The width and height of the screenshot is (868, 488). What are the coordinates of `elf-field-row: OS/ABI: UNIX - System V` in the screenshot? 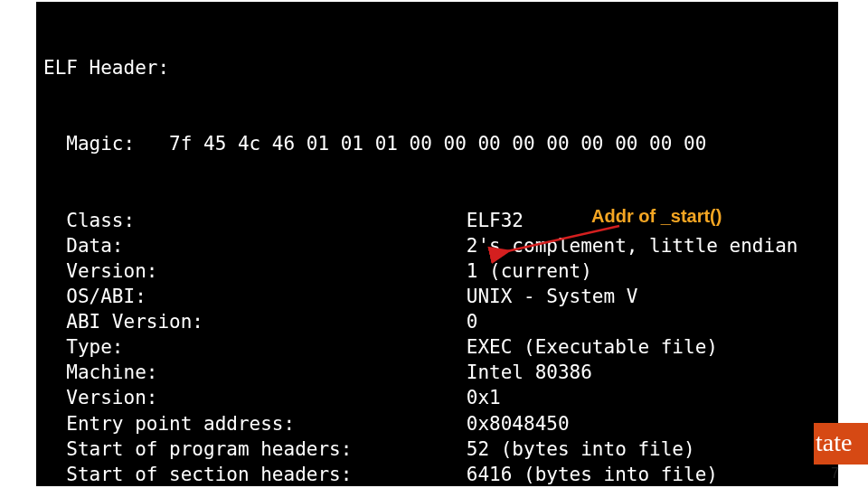 It's located at (438, 296).